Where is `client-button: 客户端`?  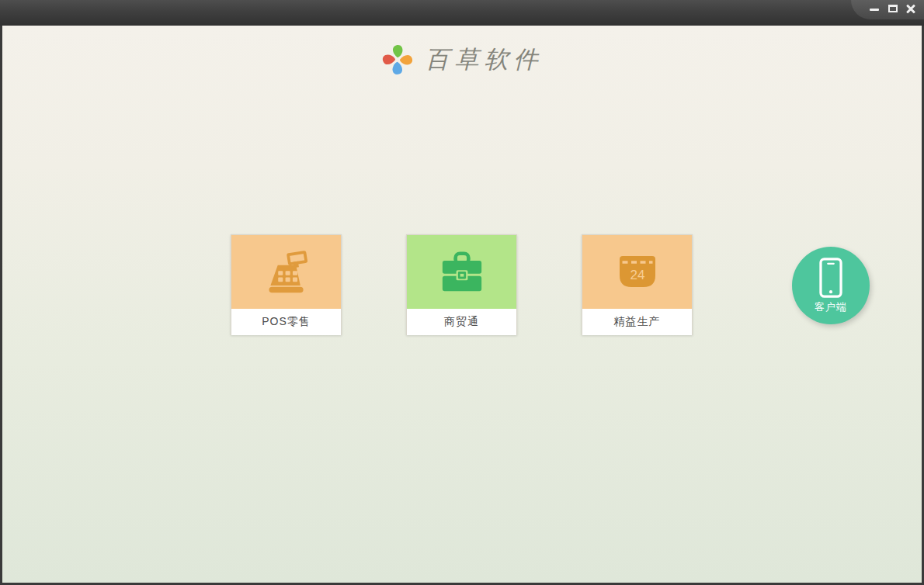
client-button: 客户端 is located at coordinates (831, 286).